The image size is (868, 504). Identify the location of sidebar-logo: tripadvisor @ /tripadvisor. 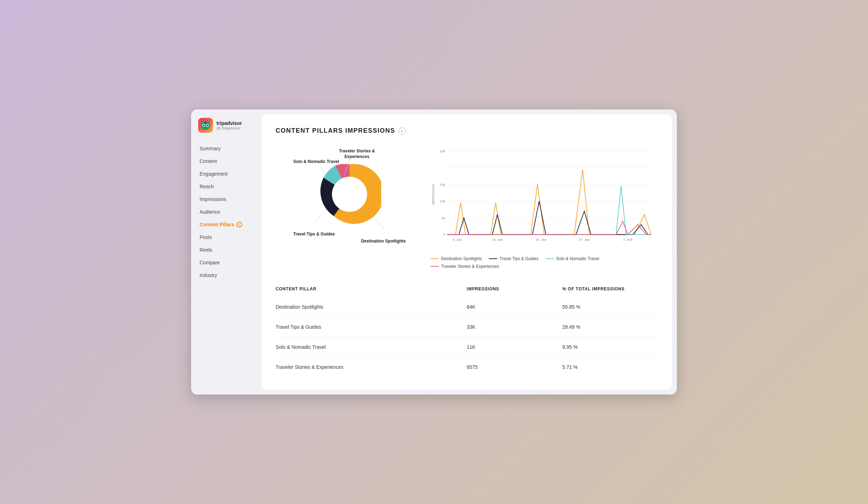
(226, 130).